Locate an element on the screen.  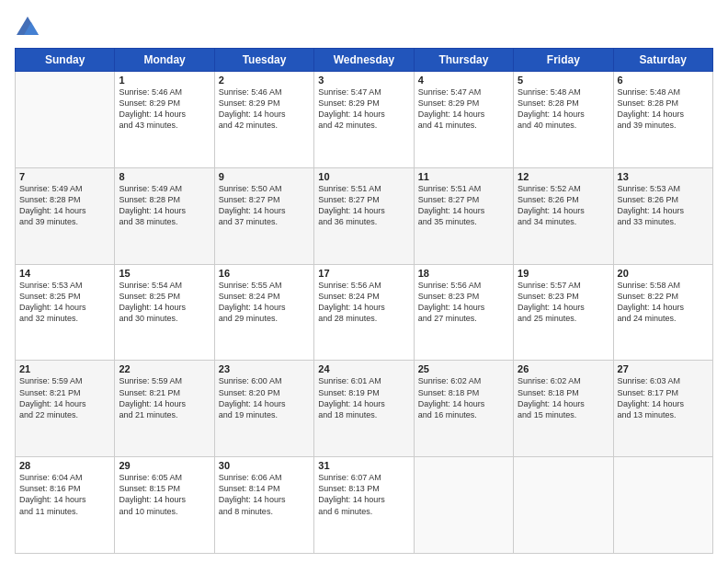
day-number: 6 is located at coordinates (664, 80).